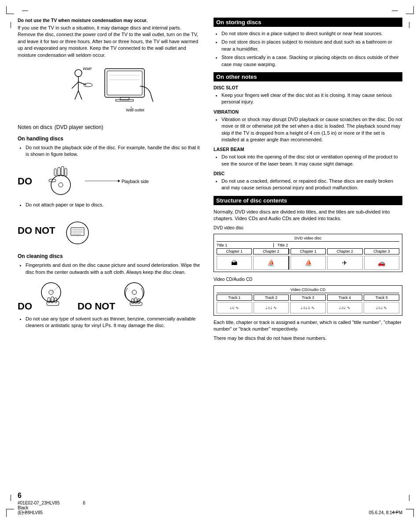  Describe the element at coordinates (308, 228) in the screenshot. I see `dvd-diagram-label: DVD video disc` at that location.